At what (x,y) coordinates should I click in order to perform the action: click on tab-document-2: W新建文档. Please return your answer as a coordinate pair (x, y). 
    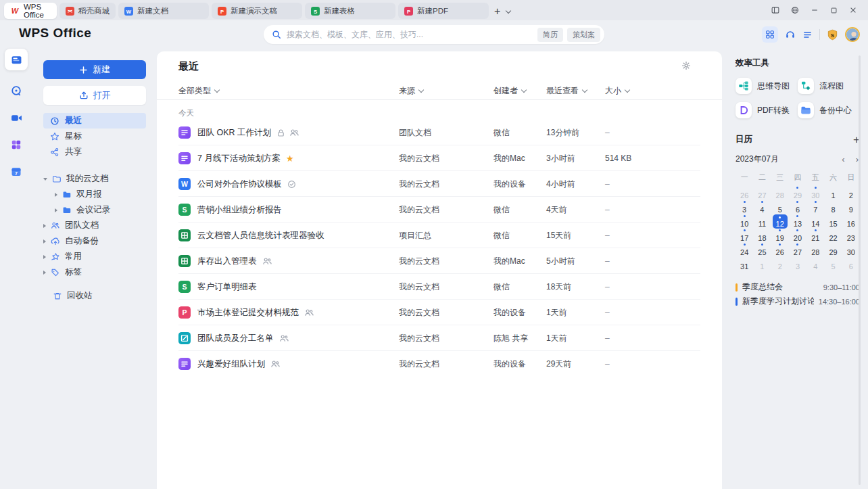
    Looking at the image, I should click on (164, 11).